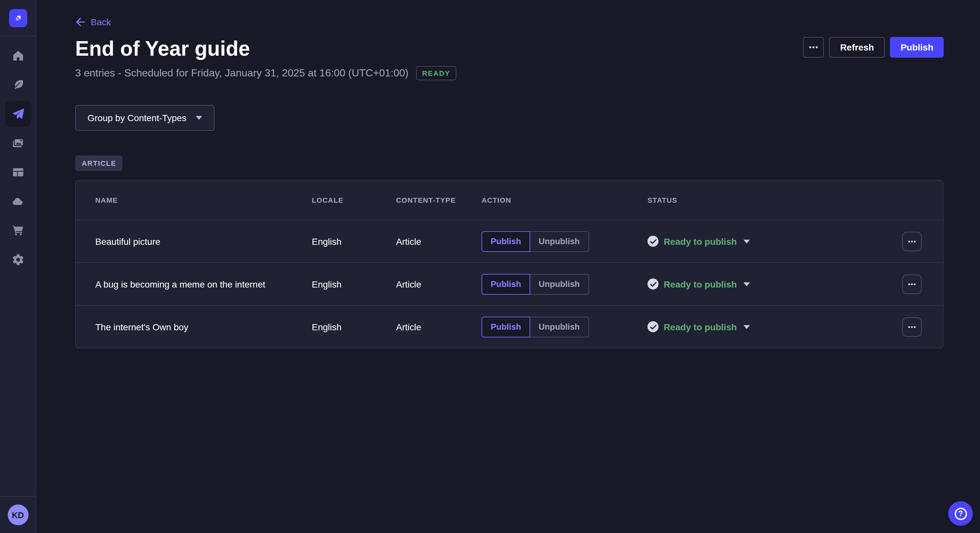 The height and width of the screenshot is (533, 980). What do you see at coordinates (18, 201) in the screenshot?
I see `cloud-icon` at bounding box center [18, 201].